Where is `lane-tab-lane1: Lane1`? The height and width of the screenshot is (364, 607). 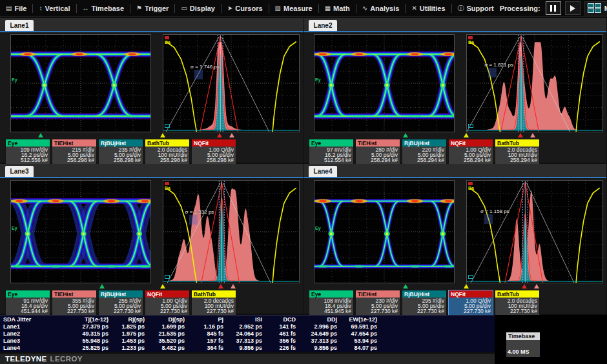 lane-tab-lane1: Lane1 is located at coordinates (19, 26).